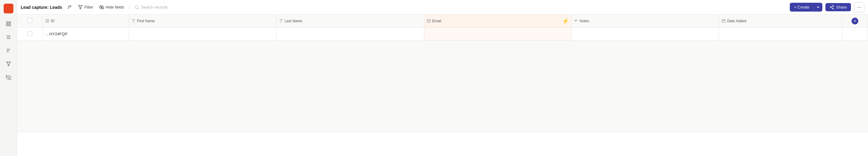 The width and height of the screenshot is (868, 156). What do you see at coordinates (30, 20) in the screenshot?
I see `select-all-checkbox` at bounding box center [30, 20].